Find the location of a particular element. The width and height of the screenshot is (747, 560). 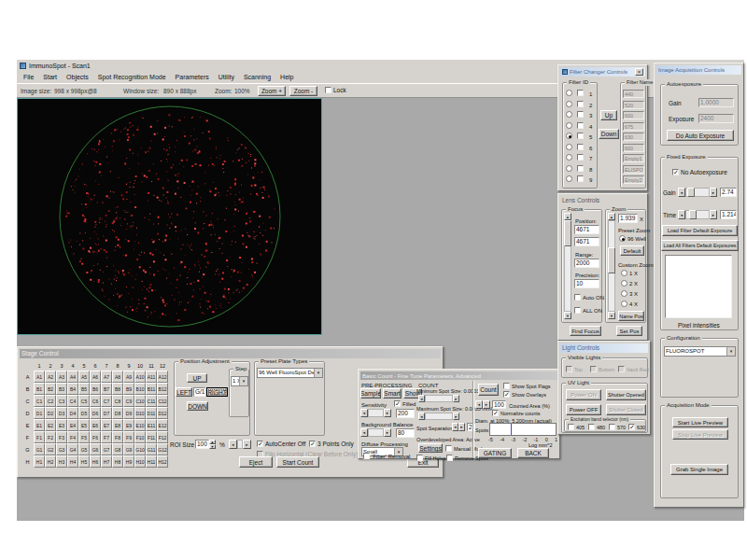

well-cell: A3 is located at coordinates (62, 377).